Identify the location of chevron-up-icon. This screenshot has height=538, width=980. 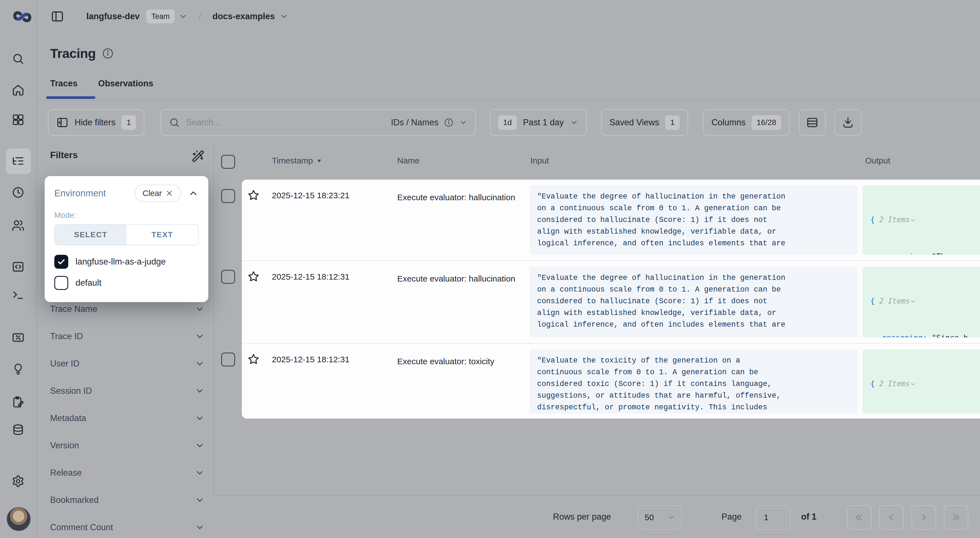
(193, 193).